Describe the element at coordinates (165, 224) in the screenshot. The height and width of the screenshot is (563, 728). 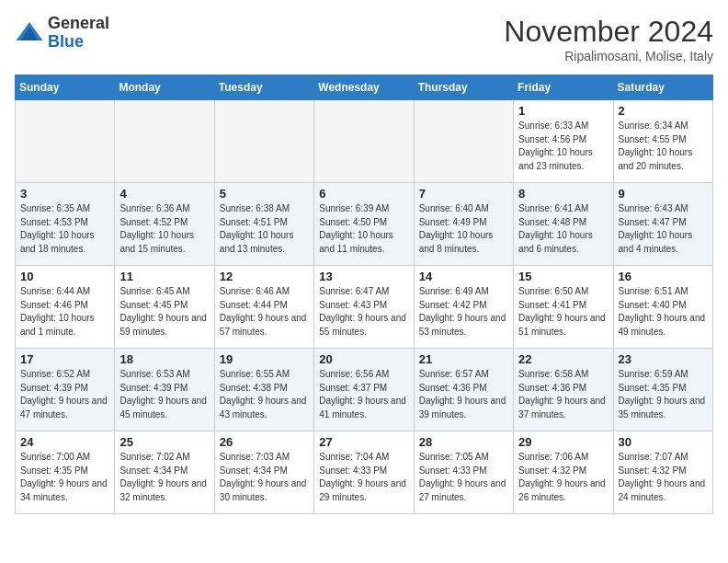
I see `calendar-cell: 4Sunrise: 6:36 AM Sunset: 4:52 PM Daylig…` at that location.